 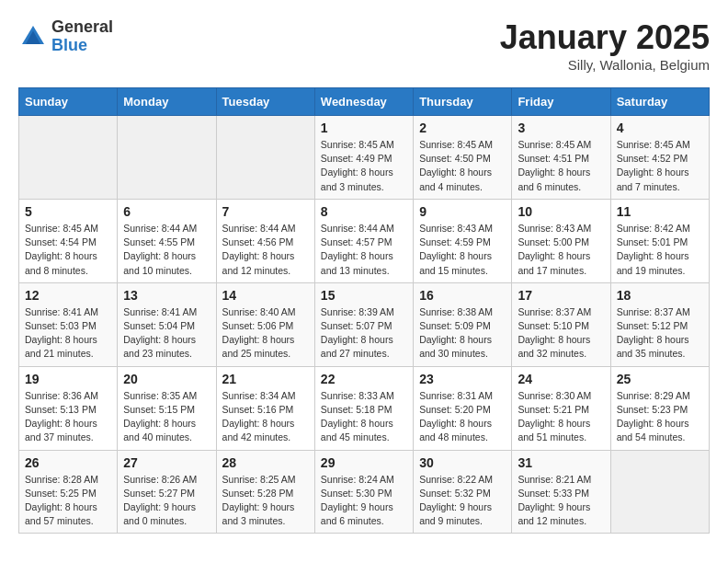 I want to click on day-number: 4, so click(x=660, y=128).